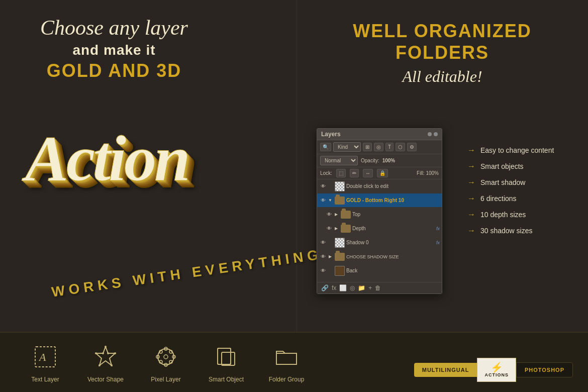 This screenshot has width=588, height=392. I want to click on headline: Choose any layer and make it GOLD AND 3D, so click(114, 48).